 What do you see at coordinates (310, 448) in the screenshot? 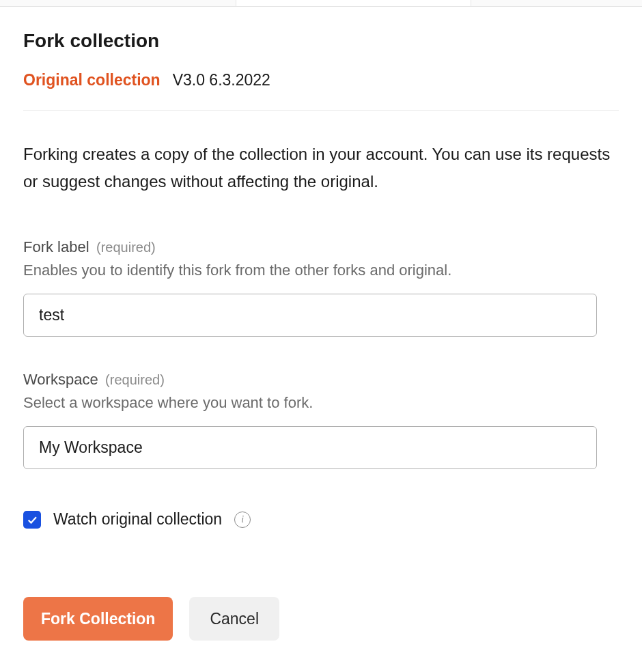
I see `workspace-select: My Workspace` at bounding box center [310, 448].